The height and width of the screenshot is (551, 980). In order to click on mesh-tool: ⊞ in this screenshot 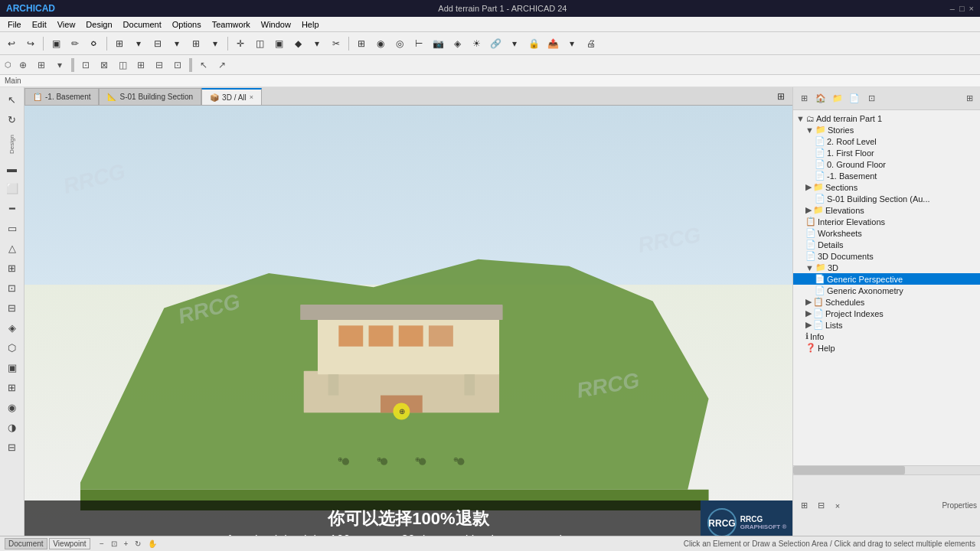, I will do `click(12, 388)`.